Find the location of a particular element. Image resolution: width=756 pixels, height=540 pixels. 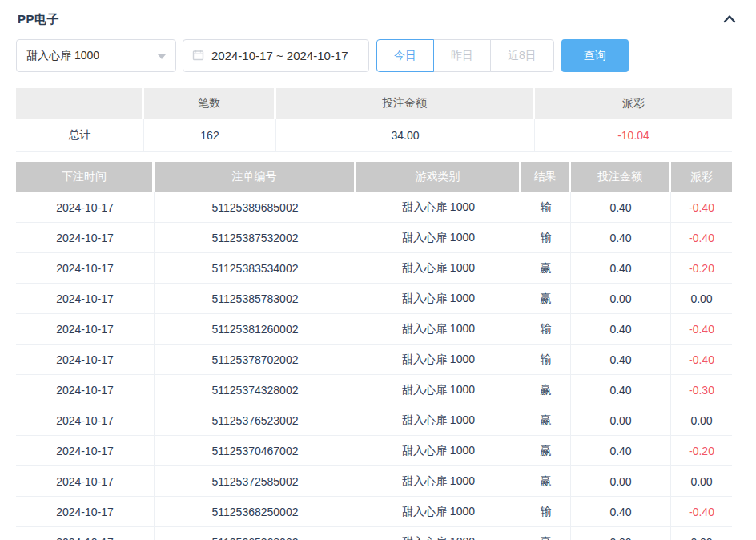

records-header-payout: 派彩 is located at coordinates (702, 177).